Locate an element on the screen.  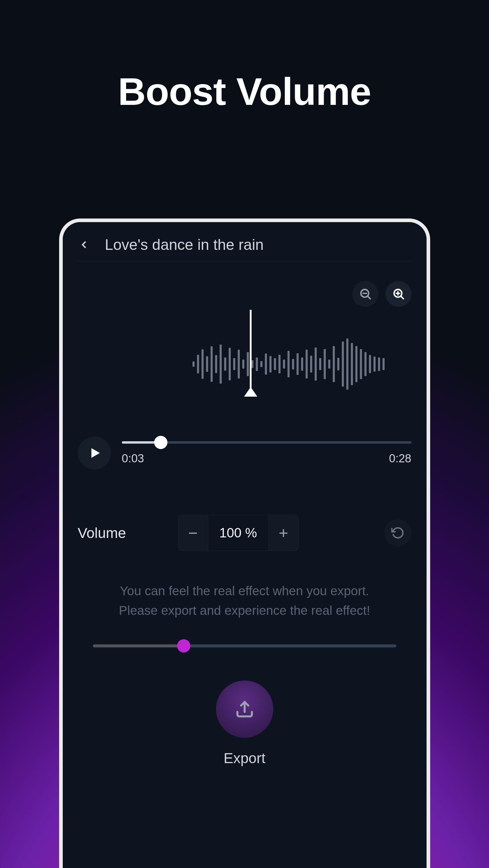
current-time: 0:03 is located at coordinates (133, 459).